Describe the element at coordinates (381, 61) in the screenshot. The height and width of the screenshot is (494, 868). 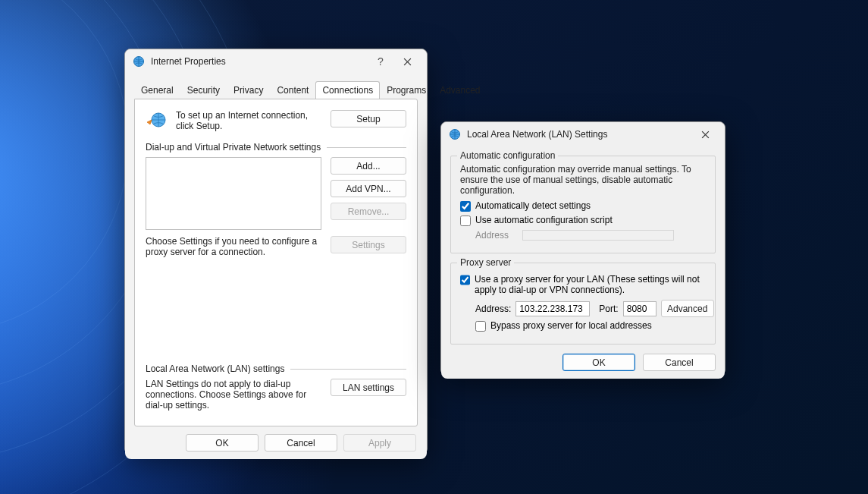
I see `help-button: ?` at that location.